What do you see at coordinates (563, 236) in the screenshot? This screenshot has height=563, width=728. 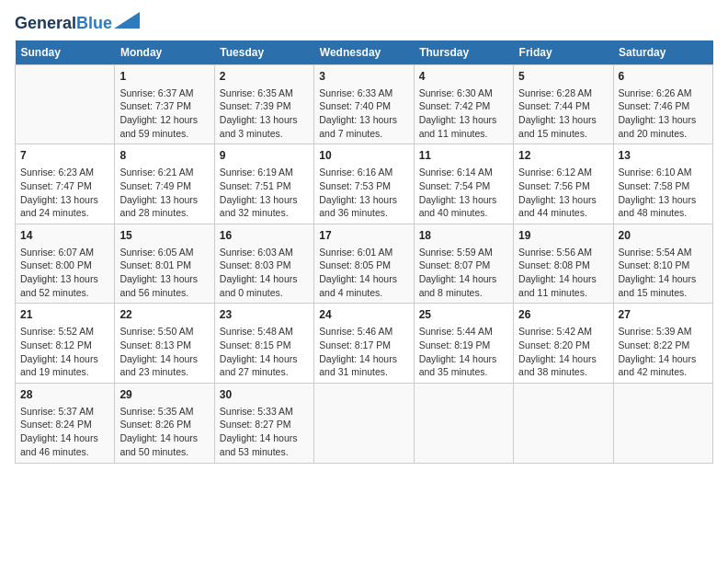 I see `day-number: 19` at bounding box center [563, 236].